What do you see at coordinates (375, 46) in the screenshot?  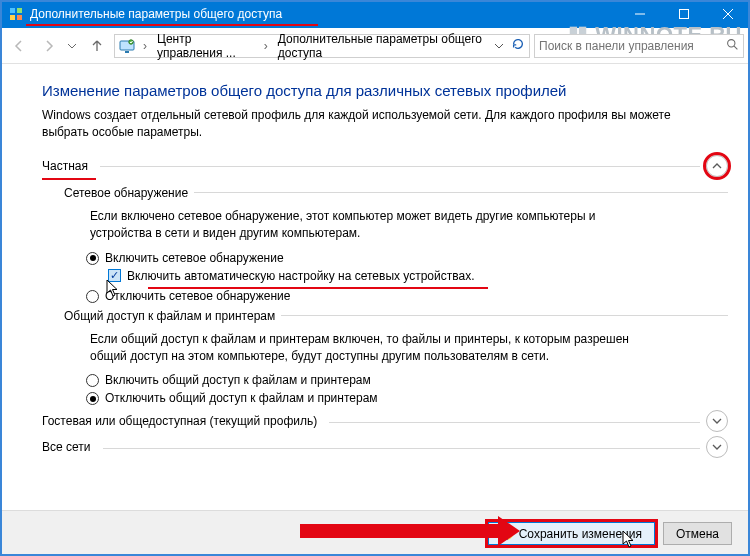 I see `navigation-bar: › Центр управления ... › Дополнительные …` at bounding box center [375, 46].